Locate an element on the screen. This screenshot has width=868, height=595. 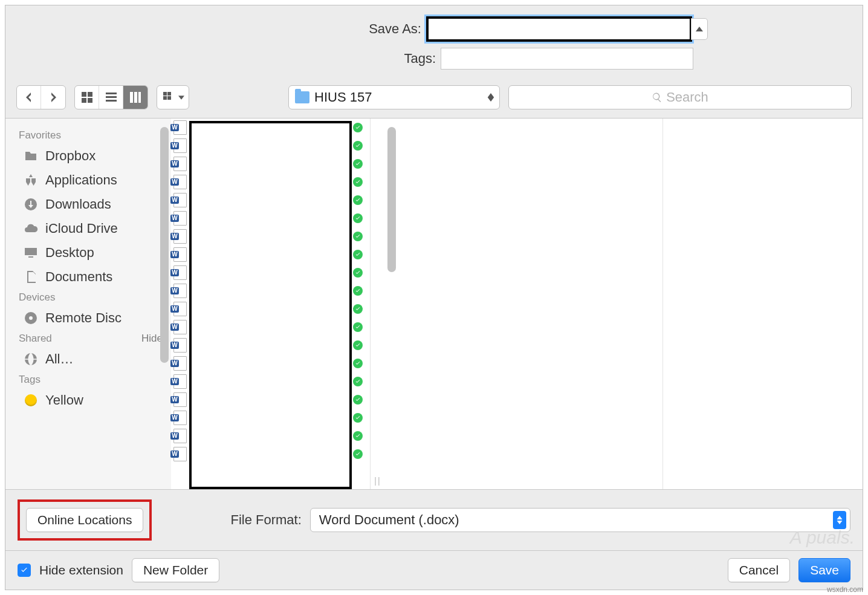
new-folder-button: New Folder is located at coordinates (175, 570).